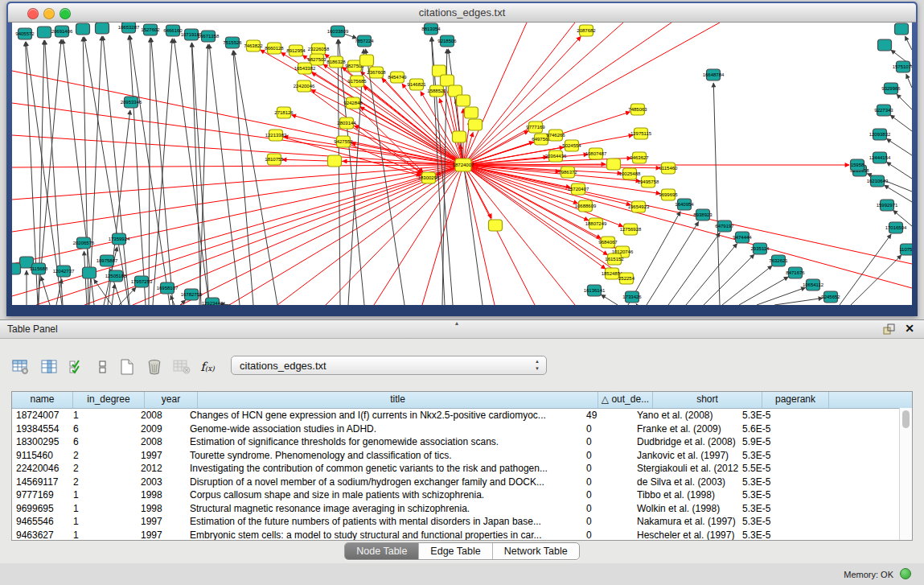 The width and height of the screenshot is (924, 585). Describe the element at coordinates (274, 48) in the screenshot. I see `node-label: 8660128` at that location.